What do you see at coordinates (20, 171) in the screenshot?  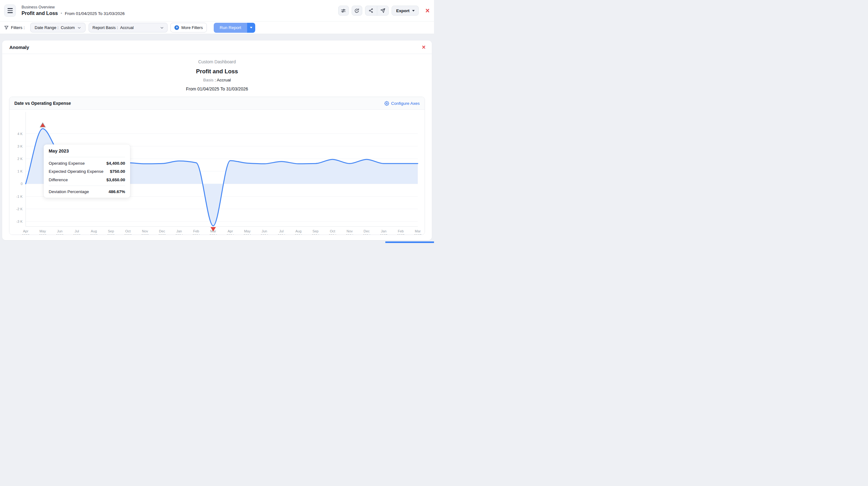 I see `svg-text: 1 K` at bounding box center [20, 171].